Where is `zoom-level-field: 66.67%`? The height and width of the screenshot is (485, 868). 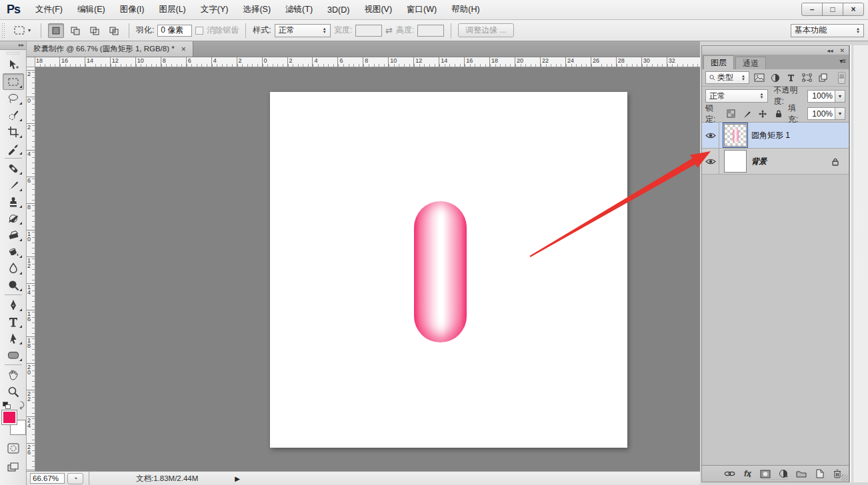 zoom-level-field: 66.67% is located at coordinates (47, 478).